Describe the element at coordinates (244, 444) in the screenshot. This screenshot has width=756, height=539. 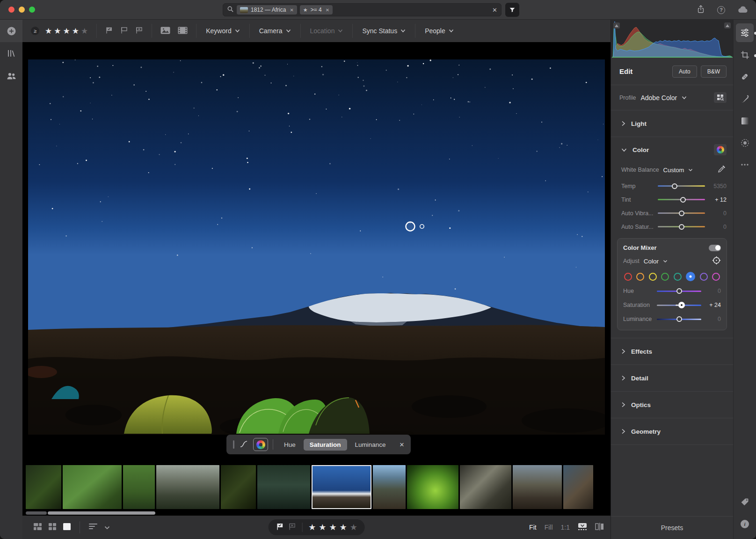
I see `tone-curve-icon` at that location.